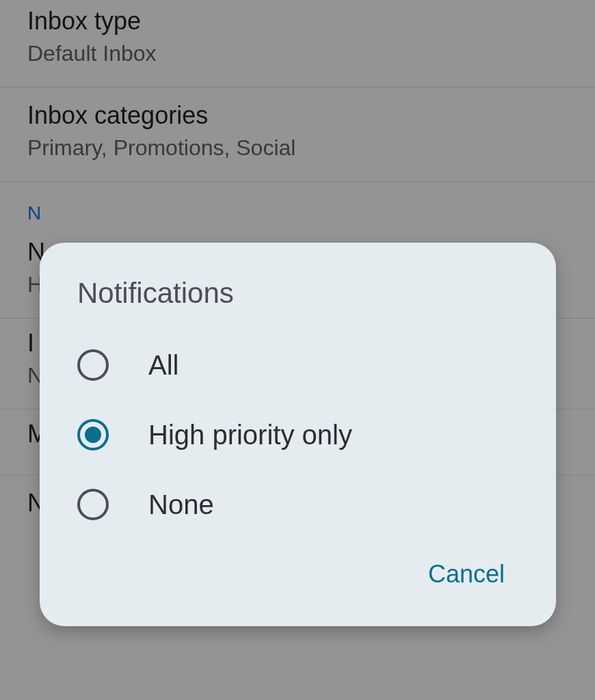 This screenshot has height=700, width=595. Describe the element at coordinates (250, 435) in the screenshot. I see `radio-label: High priority only` at that location.